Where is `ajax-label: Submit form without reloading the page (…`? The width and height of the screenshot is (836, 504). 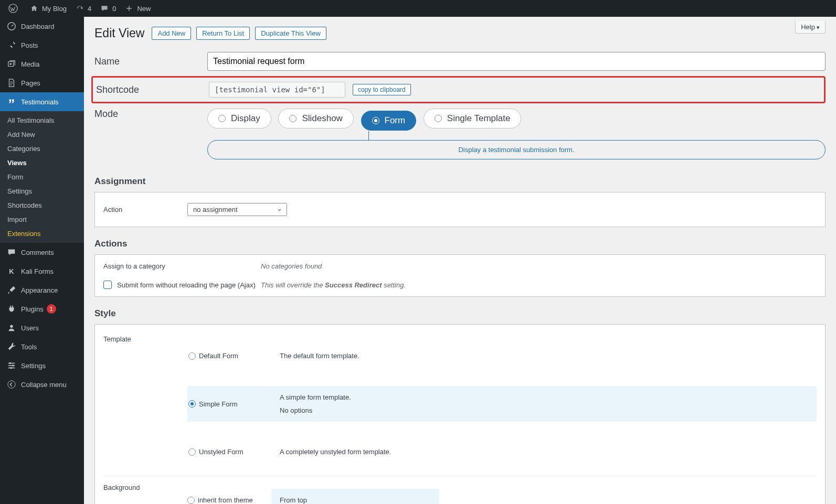 ajax-label: Submit form without reloading the page (… is located at coordinates (186, 285).